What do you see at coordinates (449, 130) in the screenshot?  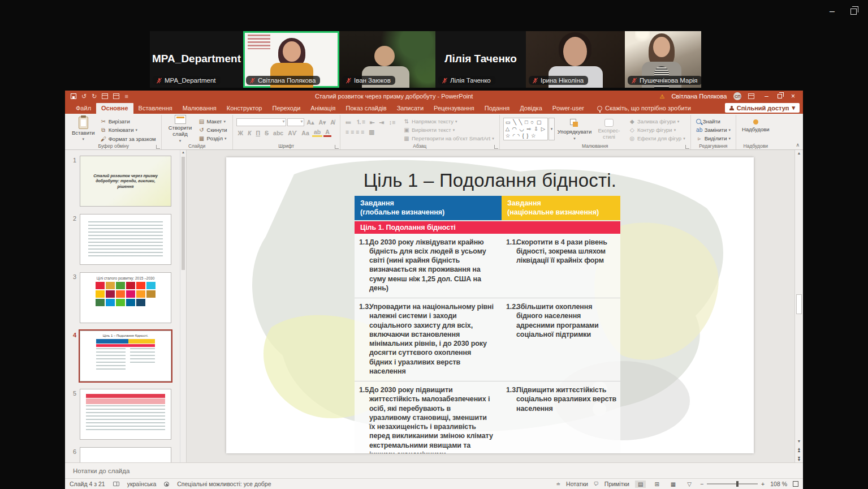 I see `align-text-button: ▣Вирівняти текст ▾` at bounding box center [449, 130].